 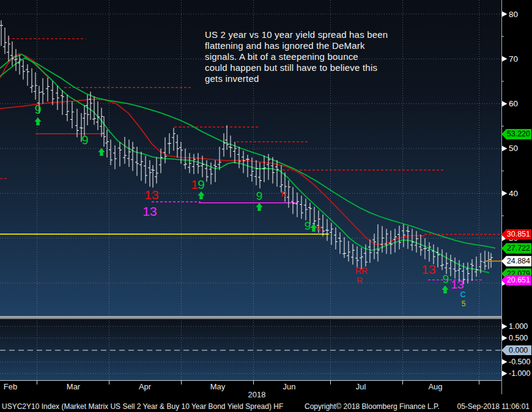 I want to click on price-badge-value: 27.722, so click(x=519, y=248).